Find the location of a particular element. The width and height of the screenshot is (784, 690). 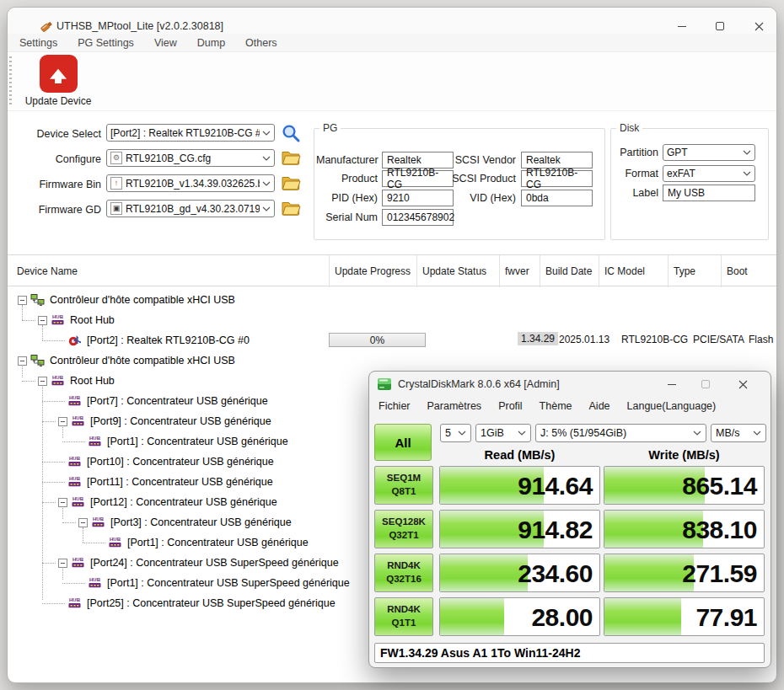

col-ic-model: IC Model is located at coordinates (633, 271).